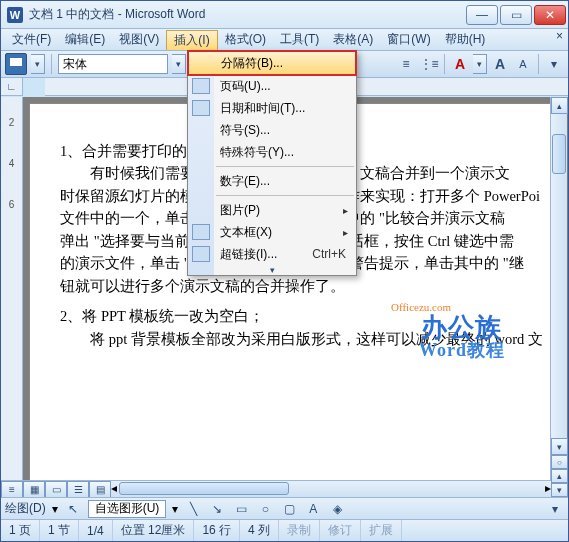 The width and height of the screenshot is (569, 542). What do you see at coordinates (500, 64) in the screenshot?
I see `grow-font-icon: A` at bounding box center [500, 64].